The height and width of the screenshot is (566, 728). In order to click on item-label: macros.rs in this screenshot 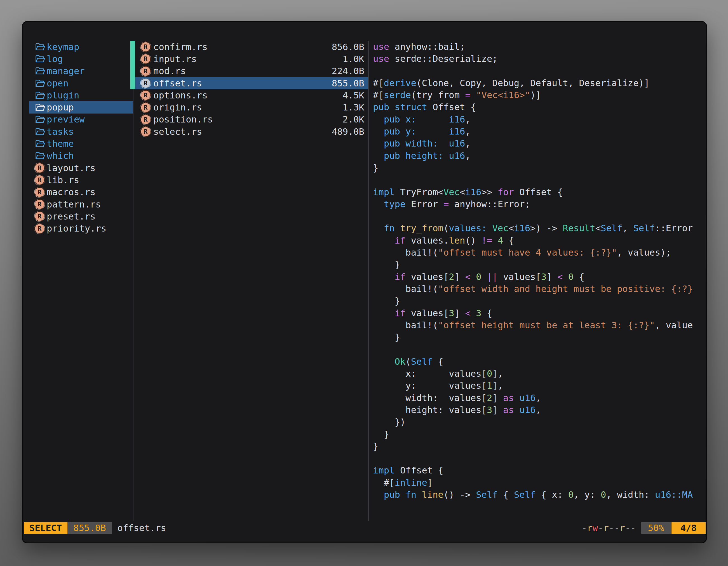, I will do `click(71, 192)`.